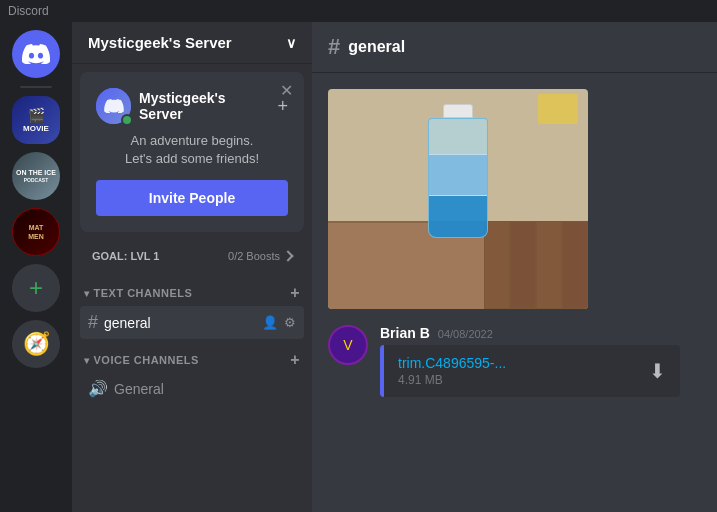 This screenshot has height=512, width=717. What do you see at coordinates (36, 87) in the screenshot?
I see `server-divider` at bounding box center [36, 87].